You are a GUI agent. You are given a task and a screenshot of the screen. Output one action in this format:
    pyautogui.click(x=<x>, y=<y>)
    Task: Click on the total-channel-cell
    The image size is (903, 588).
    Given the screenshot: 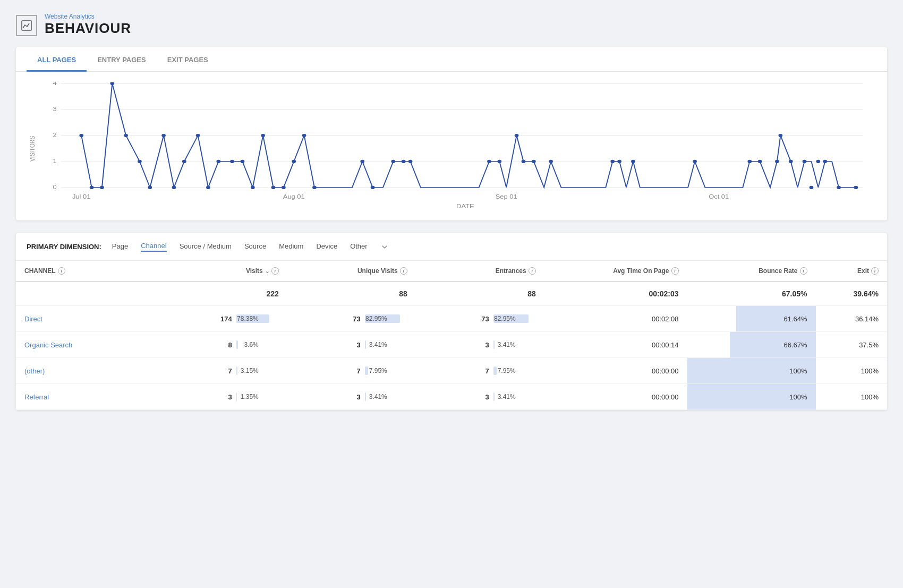 What is the action you would take?
    pyautogui.click(x=87, y=294)
    